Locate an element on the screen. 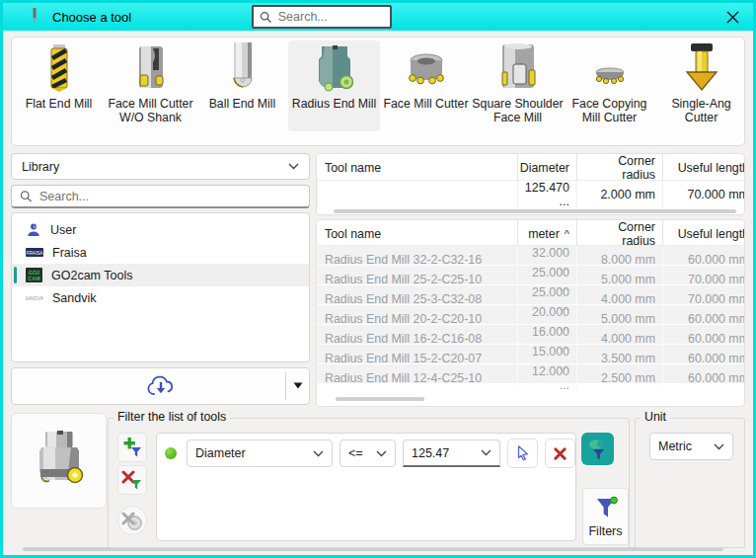  tool-type-ball-end-mill: Ball End Mill is located at coordinates (243, 86).